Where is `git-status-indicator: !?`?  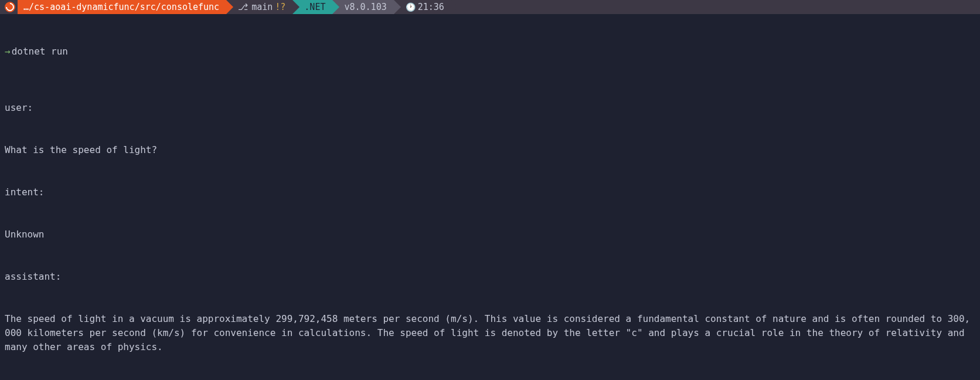 git-status-indicator: !? is located at coordinates (280, 7).